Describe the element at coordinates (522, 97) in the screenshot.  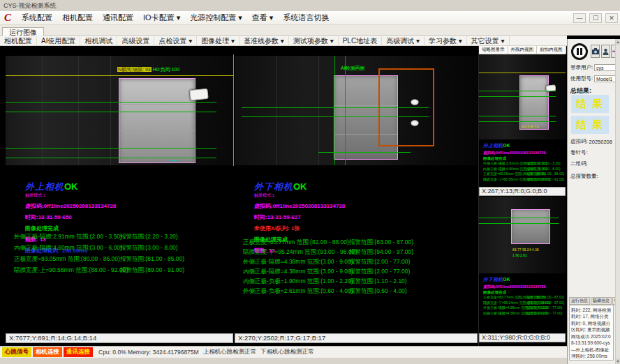
I see `thumb-view-1: 343.5 B:7.8` at that location.